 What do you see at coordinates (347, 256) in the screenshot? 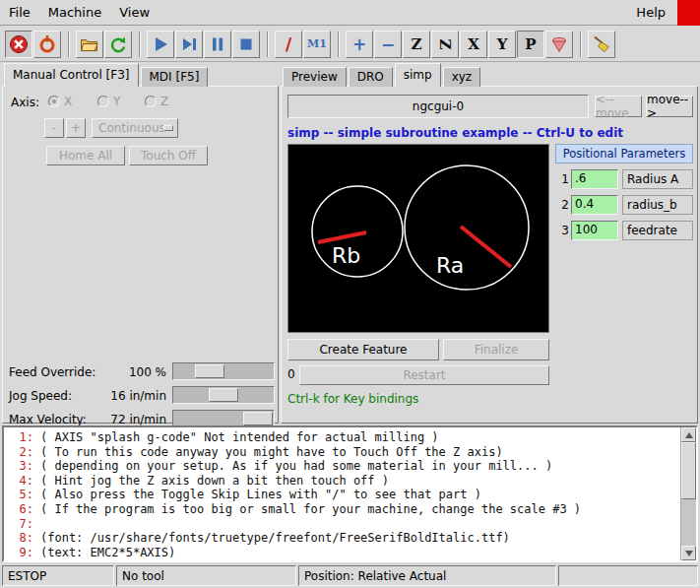
I see `label-rb: Rb` at bounding box center [347, 256].